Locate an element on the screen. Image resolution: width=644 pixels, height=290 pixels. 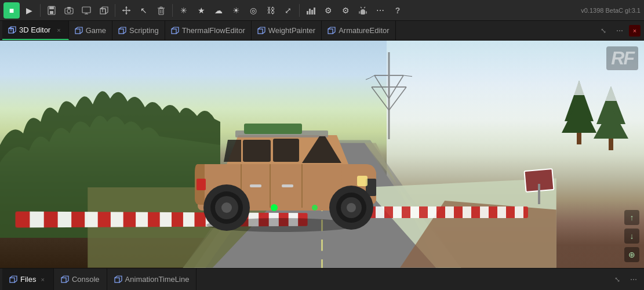
transform-button is located at coordinates (126, 10).